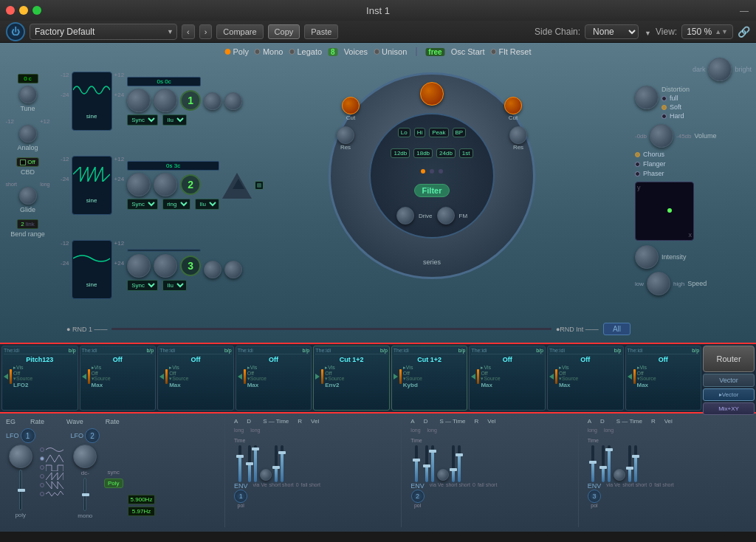 The height and width of the screenshot is (542, 756). What do you see at coordinates (276, 467) in the screenshot?
I see `env1-r-handle` at bounding box center [276, 467].